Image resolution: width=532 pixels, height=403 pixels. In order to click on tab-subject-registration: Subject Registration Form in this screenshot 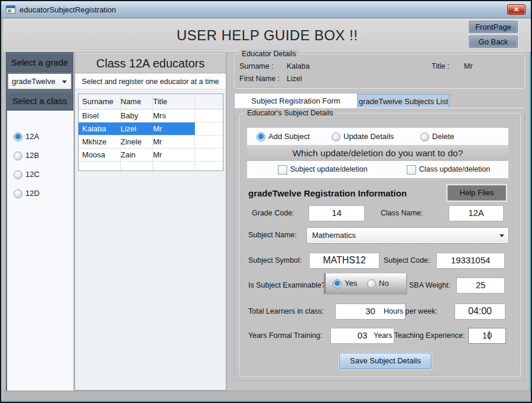, I will do `click(296, 101)`.